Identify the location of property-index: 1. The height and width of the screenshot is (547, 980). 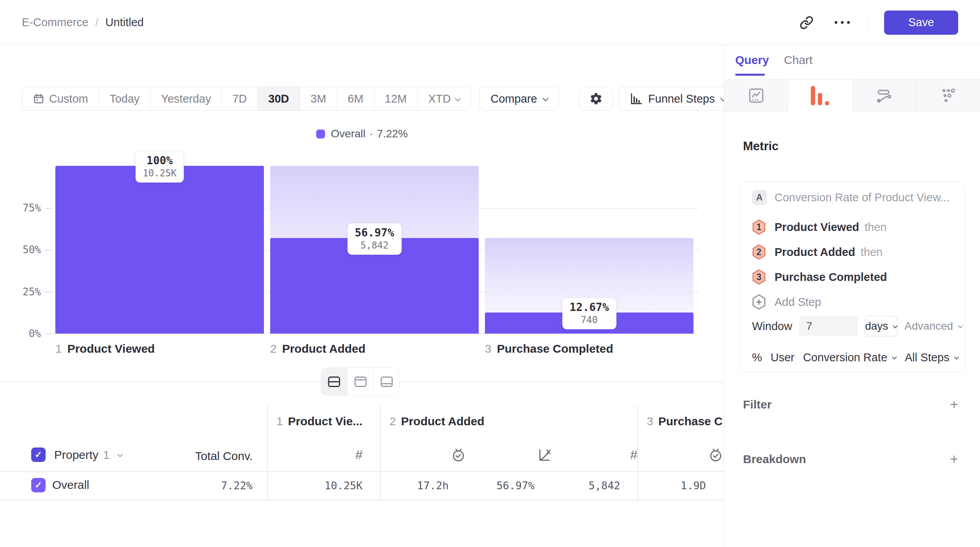
(106, 455).